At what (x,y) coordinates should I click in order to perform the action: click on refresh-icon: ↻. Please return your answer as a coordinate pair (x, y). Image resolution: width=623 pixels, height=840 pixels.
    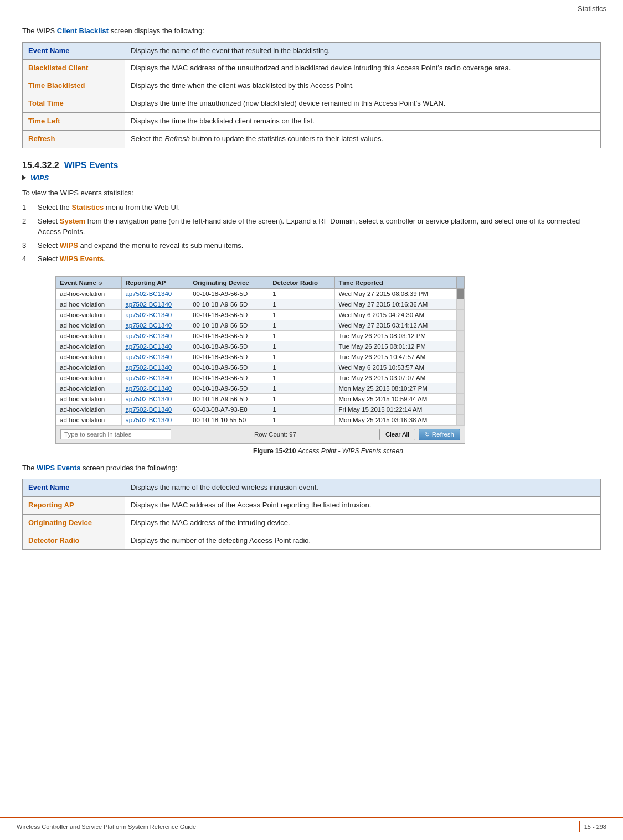
    Looking at the image, I should click on (428, 435).